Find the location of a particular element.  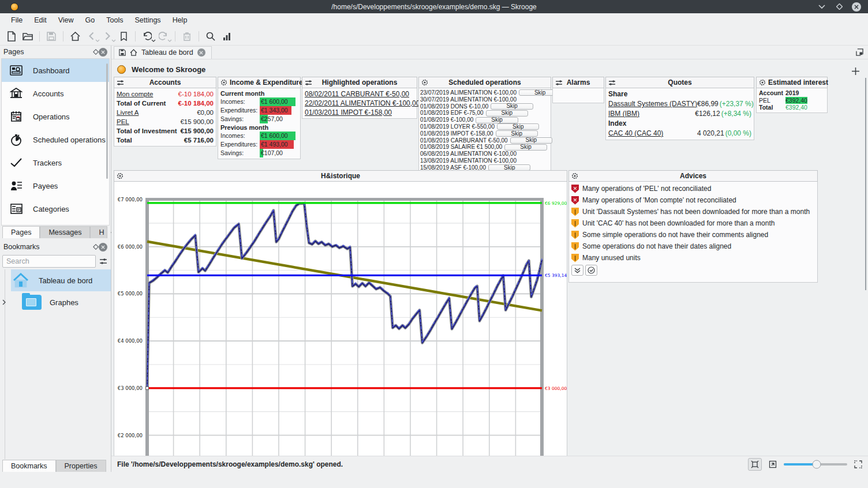

search-button is located at coordinates (211, 36).